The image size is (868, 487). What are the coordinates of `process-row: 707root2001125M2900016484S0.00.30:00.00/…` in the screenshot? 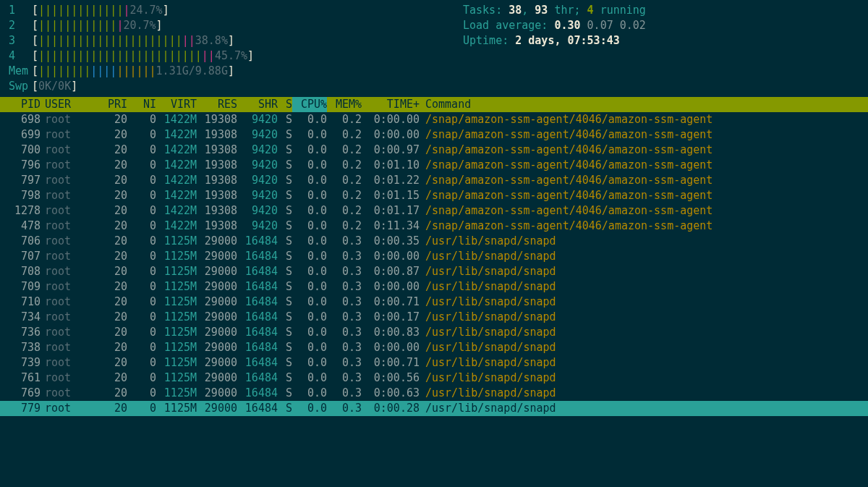 It's located at (434, 256).